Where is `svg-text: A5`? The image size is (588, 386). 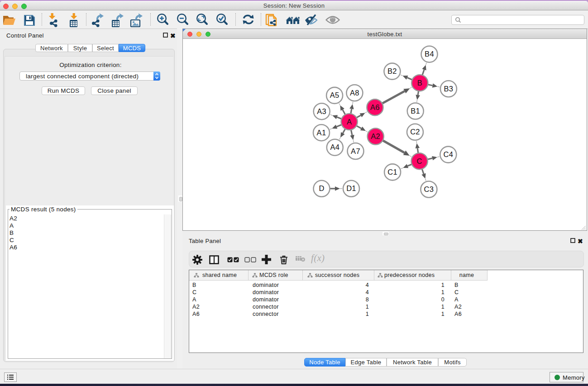 svg-text: A5 is located at coordinates (335, 95).